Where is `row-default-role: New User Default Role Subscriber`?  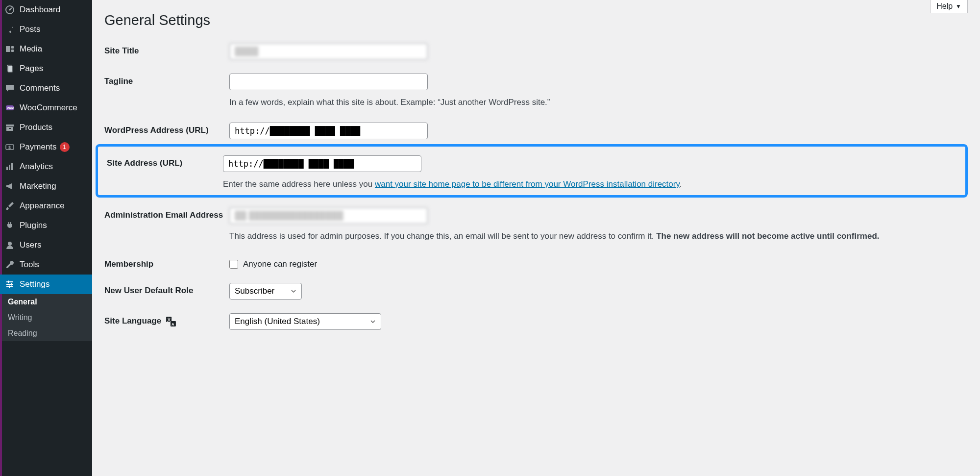
row-default-role: New User Default Role Subscriber is located at coordinates (536, 291).